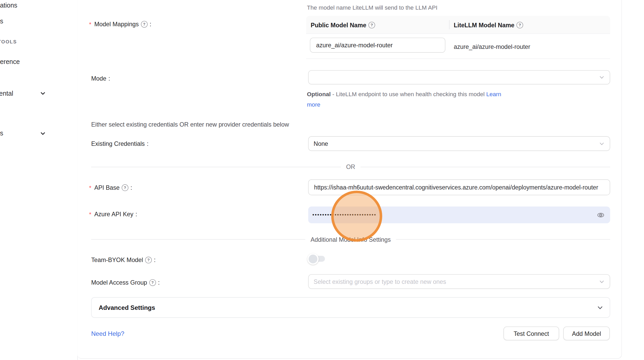  What do you see at coordinates (108, 333) in the screenshot?
I see `need-help-link: Need Help?` at bounding box center [108, 333].